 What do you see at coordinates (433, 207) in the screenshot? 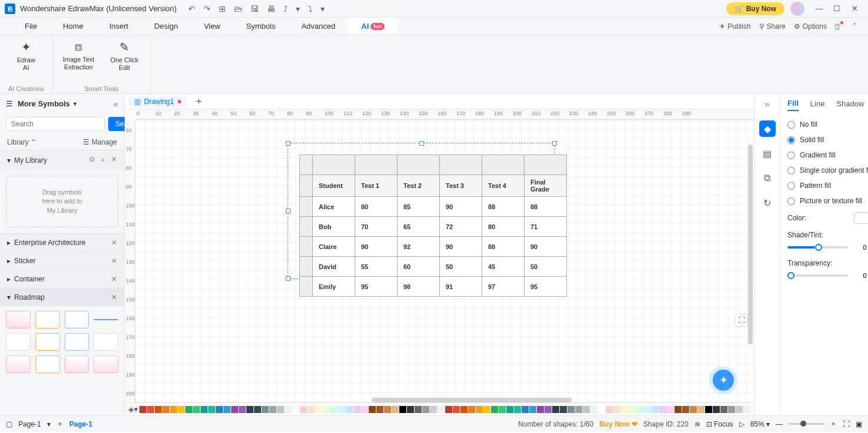
I see `table-row: Alice8085908888` at bounding box center [433, 207].